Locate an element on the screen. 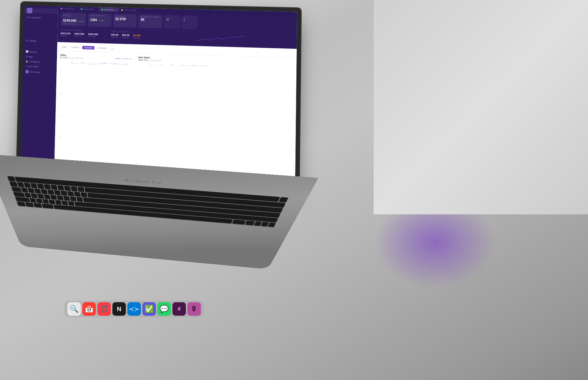 The width and height of the screenshot is (588, 380). tab-2: Dashboard -... is located at coordinates (109, 10).